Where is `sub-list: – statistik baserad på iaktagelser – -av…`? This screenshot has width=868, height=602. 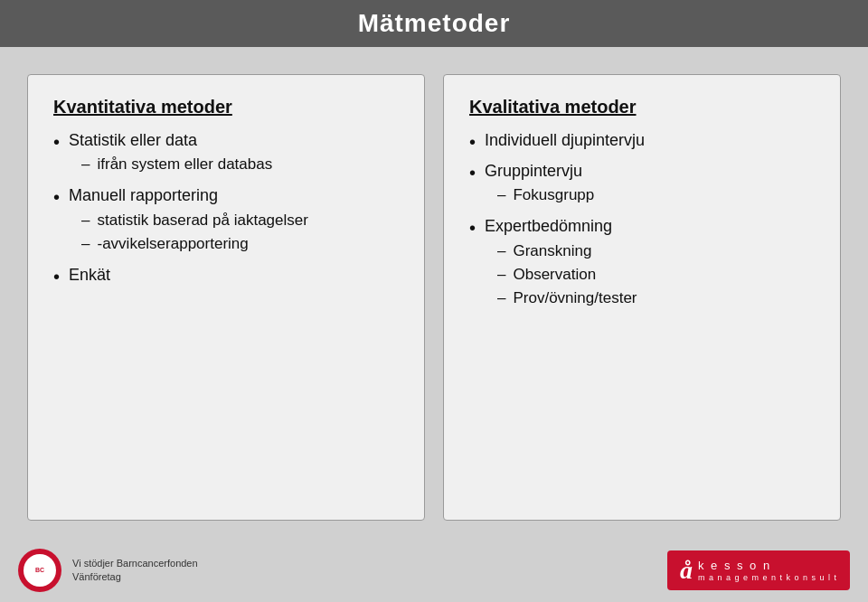 sub-list: – statistik baserad på iaktagelser – -av… is located at coordinates (188, 232).